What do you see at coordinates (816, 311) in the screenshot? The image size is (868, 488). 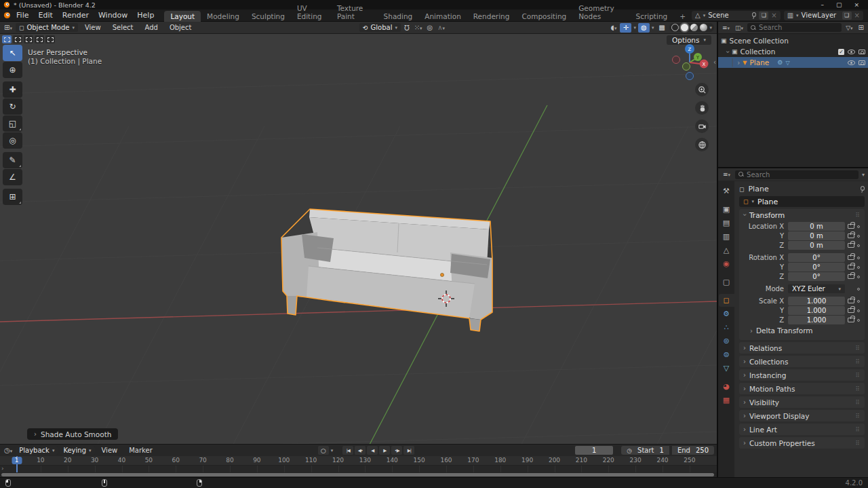 I see `scale-y-field: 1.000` at bounding box center [816, 311].